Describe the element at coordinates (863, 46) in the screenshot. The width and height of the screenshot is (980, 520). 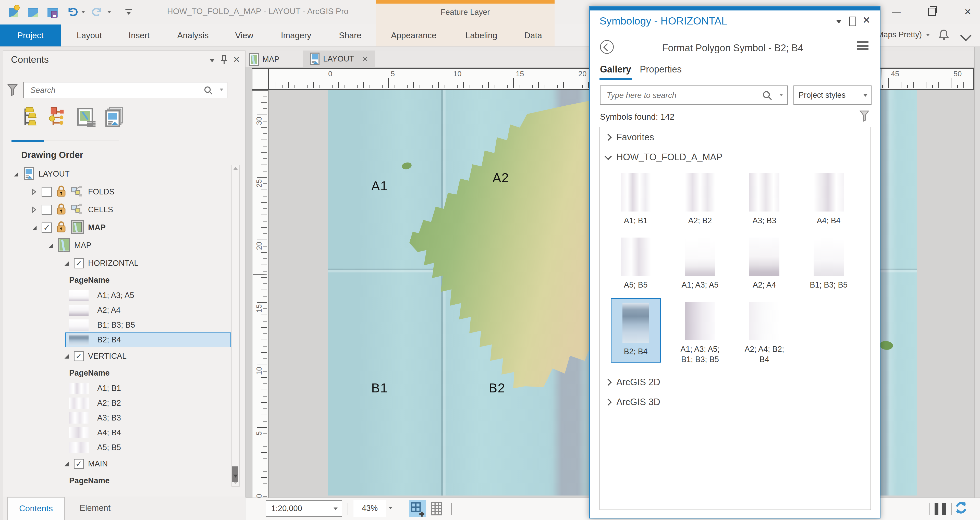
I see `hamburger-menu-icon` at that location.